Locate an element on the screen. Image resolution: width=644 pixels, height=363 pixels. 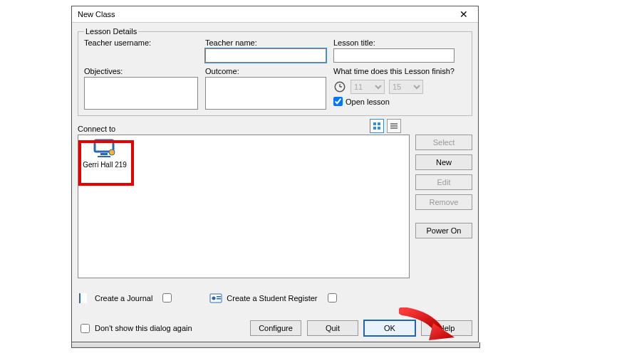
window-title: New Class is located at coordinates (97, 14).